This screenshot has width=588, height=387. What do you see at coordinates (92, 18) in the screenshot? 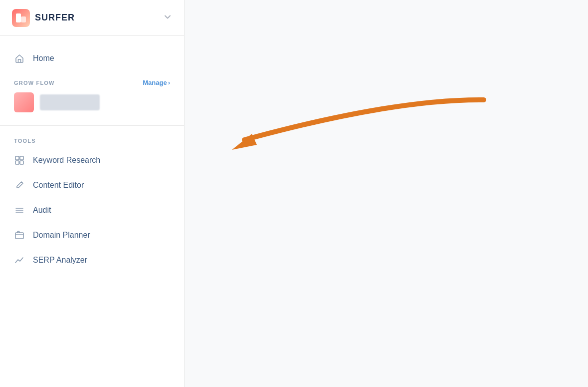
I see `sidebar-header: SURFER` at bounding box center [92, 18].